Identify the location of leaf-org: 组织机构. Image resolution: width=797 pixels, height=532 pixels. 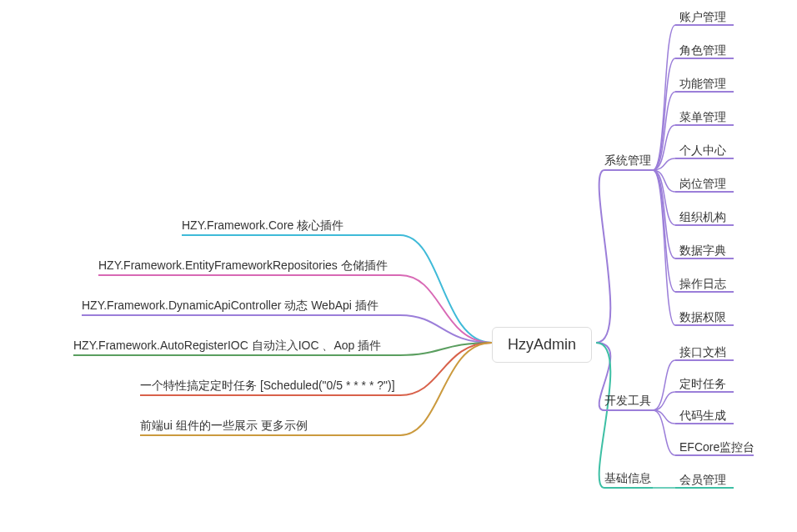
(703, 218).